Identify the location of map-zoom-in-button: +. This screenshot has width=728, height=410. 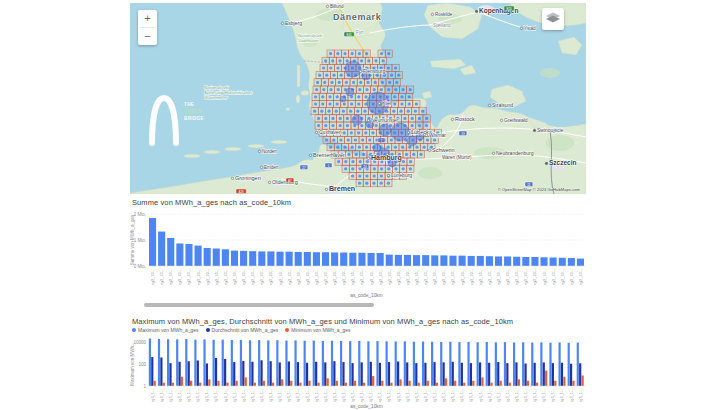
(148, 18).